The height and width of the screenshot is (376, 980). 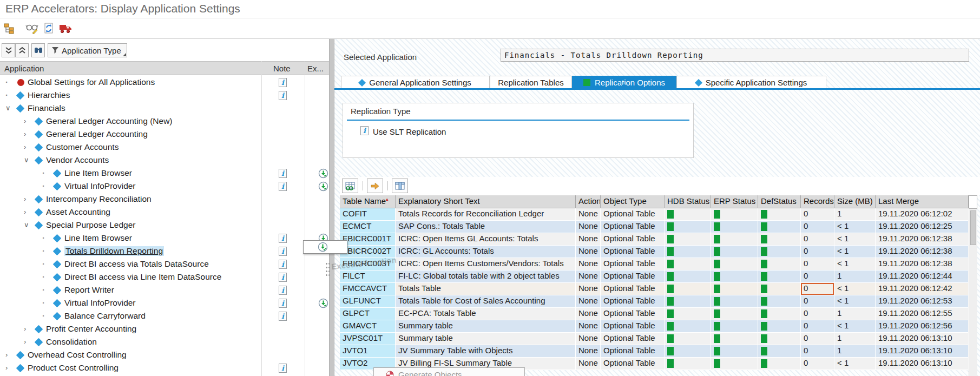 I want to click on last-merge-cell: 19.11.2020 06:12:38, so click(x=922, y=264).